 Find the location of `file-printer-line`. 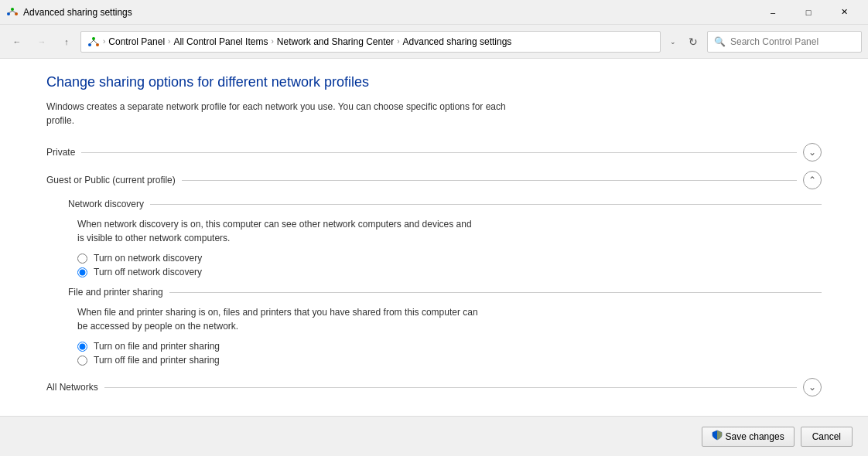

file-printer-line is located at coordinates (495, 292).